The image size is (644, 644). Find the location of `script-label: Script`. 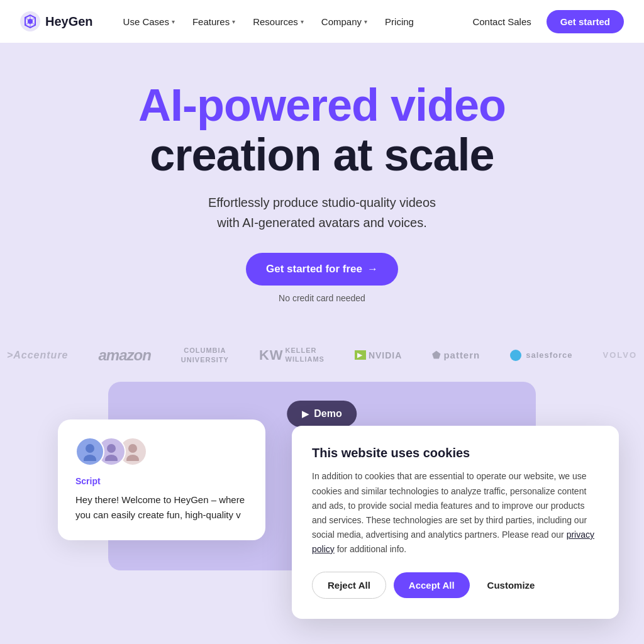

script-label: Script is located at coordinates (162, 481).